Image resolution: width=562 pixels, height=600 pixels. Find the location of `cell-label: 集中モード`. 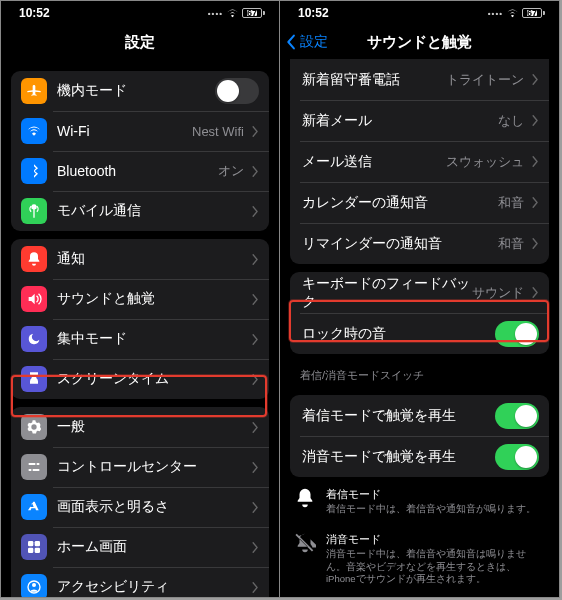

cell-label: 集中モード is located at coordinates (152, 339).